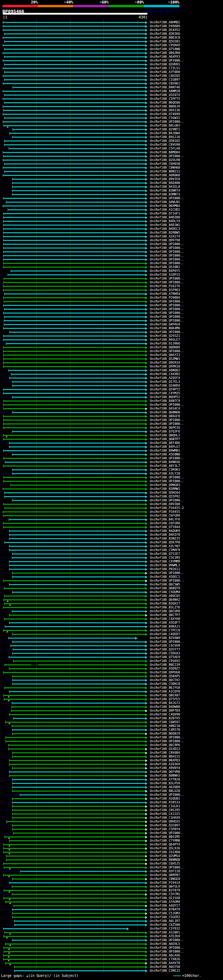 This screenshot has width=223, height=980. I want to click on hit-label: UniRef100_C5MAF9, so click(165, 550).